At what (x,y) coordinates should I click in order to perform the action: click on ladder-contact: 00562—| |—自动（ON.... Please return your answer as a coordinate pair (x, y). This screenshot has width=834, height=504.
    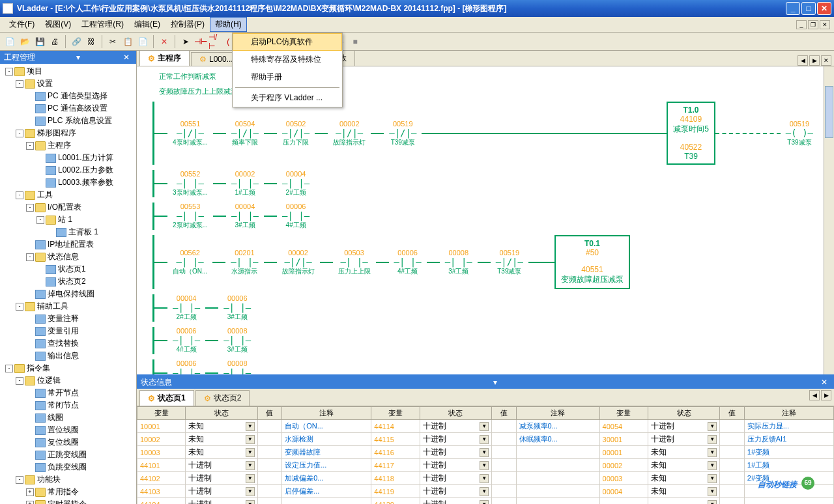
    Looking at the image, I should click on (190, 262).